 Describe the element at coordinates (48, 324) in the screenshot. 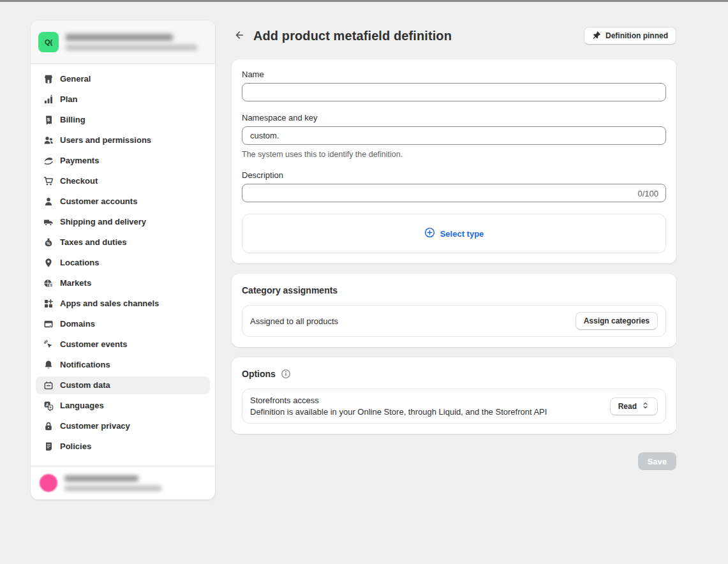

I see `browser-icon` at that location.